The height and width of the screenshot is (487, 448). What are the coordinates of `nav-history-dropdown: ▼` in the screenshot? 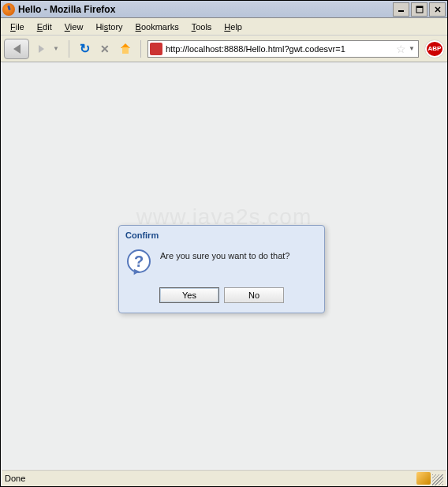 It's located at (58, 49).